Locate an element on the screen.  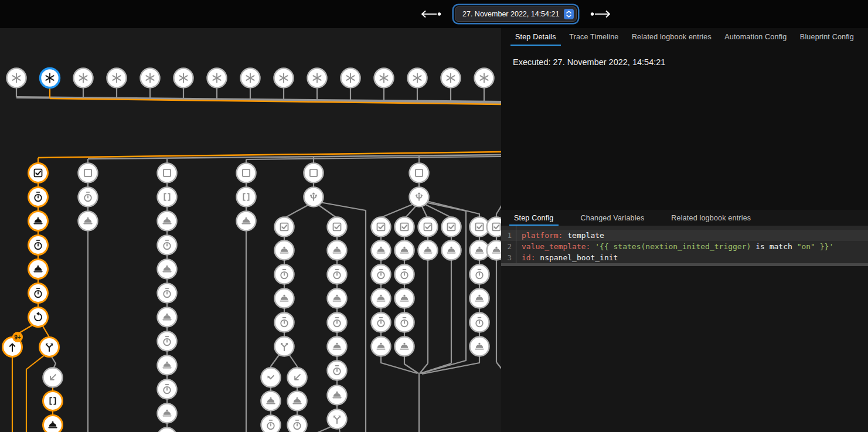
code-horizontal-scrollbar is located at coordinates (685, 265).